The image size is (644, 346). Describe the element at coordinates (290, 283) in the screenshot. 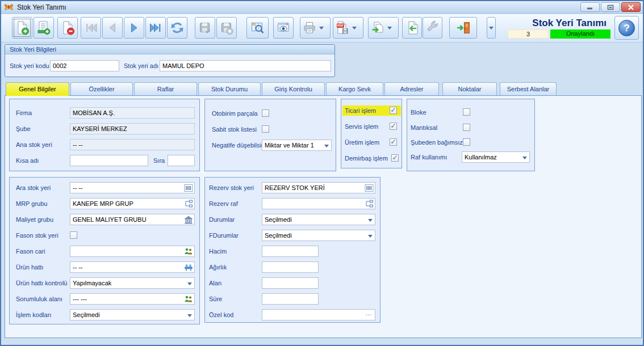

I see `alan-field` at that location.